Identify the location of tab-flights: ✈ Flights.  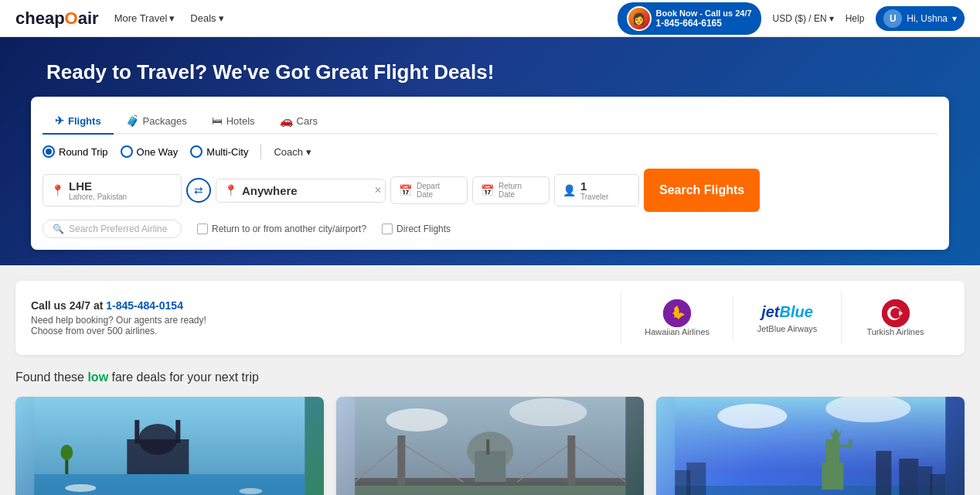
(78, 121).